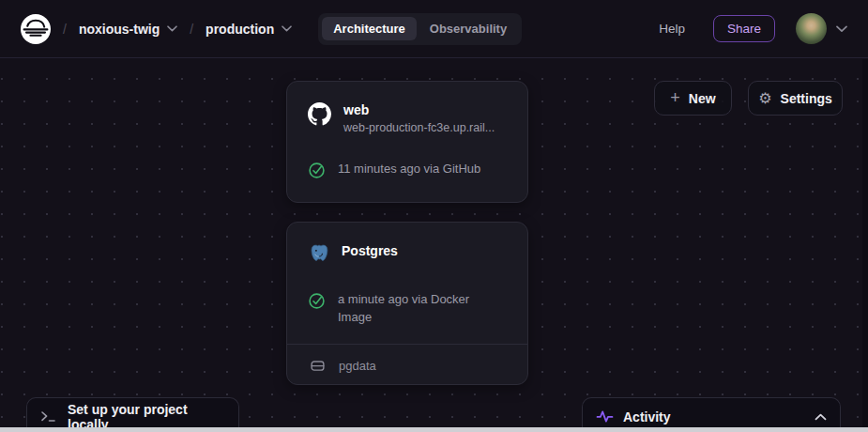 The height and width of the screenshot is (432, 868). What do you see at coordinates (319, 255) in the screenshot?
I see `postgres-icon` at bounding box center [319, 255].